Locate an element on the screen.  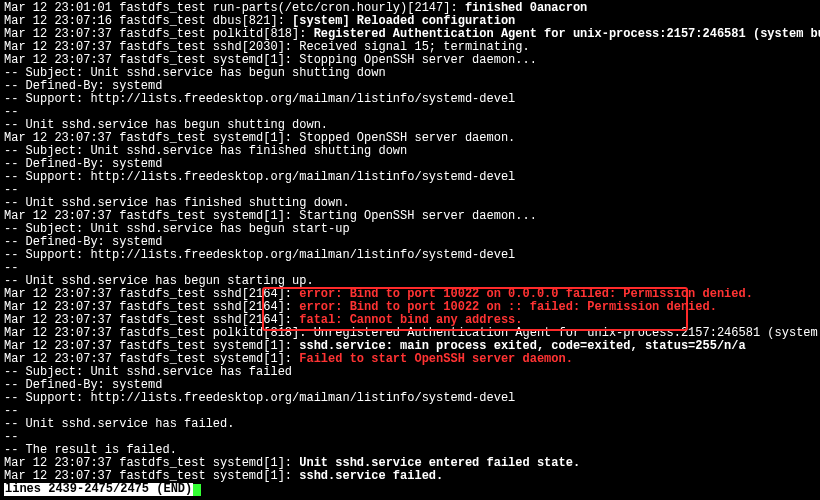
pager-status: lines 2439-2475/2475 (END) is located at coordinates (98, 490).